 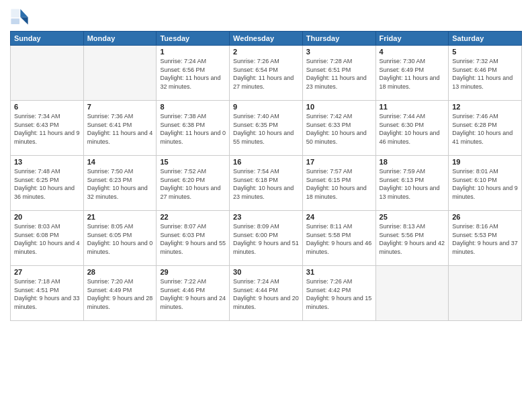 What do you see at coordinates (193, 74) in the screenshot?
I see `day-info: Sunrise: 7:24 AM Sunset: 6:56 PM Dayligh…` at bounding box center [193, 74].